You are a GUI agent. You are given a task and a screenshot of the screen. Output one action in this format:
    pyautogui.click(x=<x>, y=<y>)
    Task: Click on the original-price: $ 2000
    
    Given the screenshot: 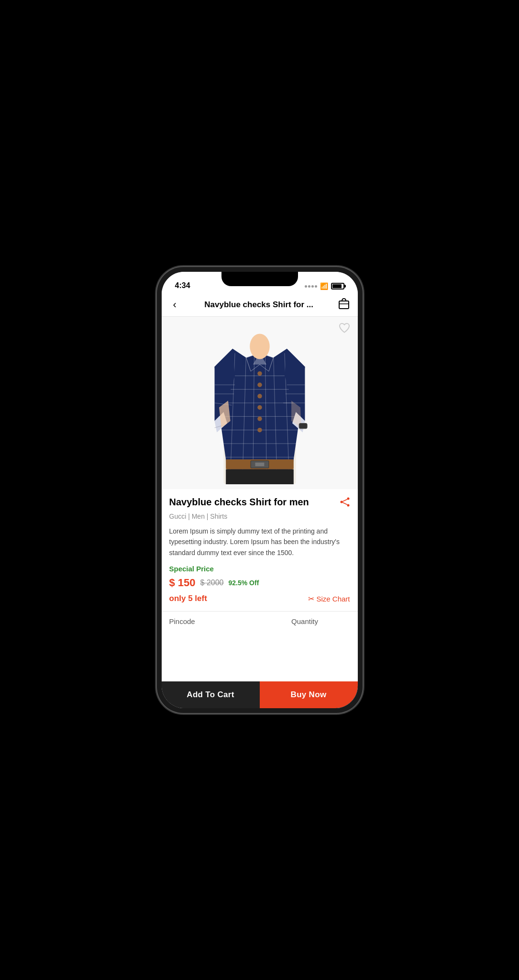 What is the action you would take?
    pyautogui.click(x=212, y=583)
    